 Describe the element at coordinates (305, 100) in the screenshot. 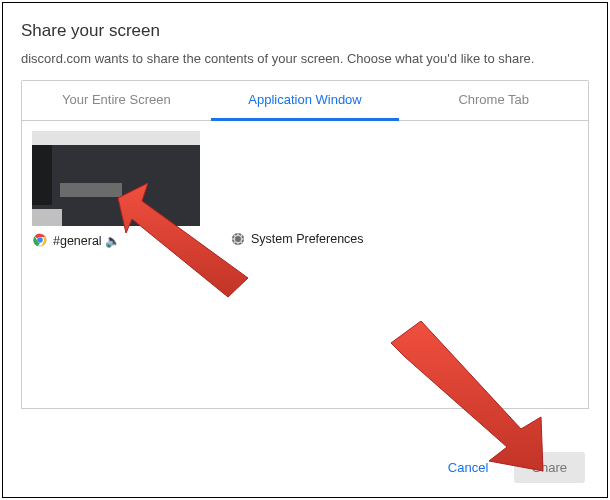

I see `tabbar: Your Entire Screen Application Window Ch…` at that location.